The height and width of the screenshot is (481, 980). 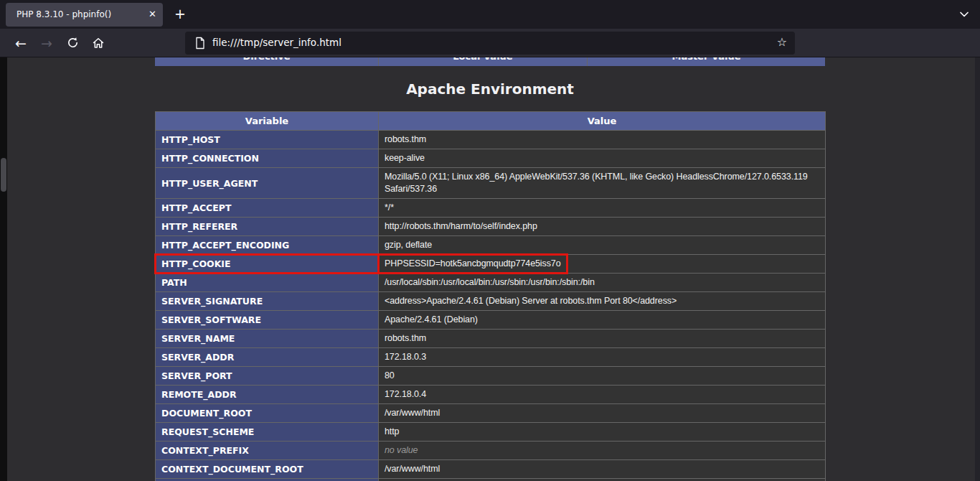 What do you see at coordinates (490, 89) in the screenshot?
I see `page-title: Apache Environment` at bounding box center [490, 89].